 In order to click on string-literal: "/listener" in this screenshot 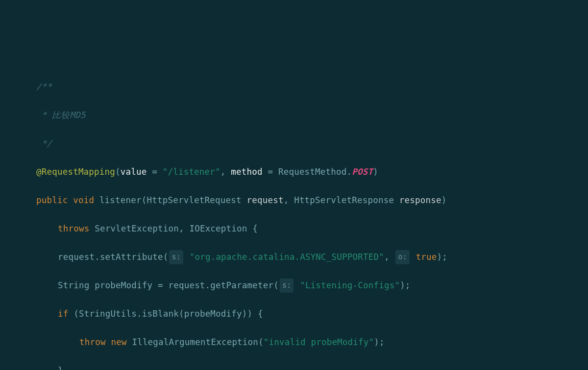, I will do `click(192, 172)`.